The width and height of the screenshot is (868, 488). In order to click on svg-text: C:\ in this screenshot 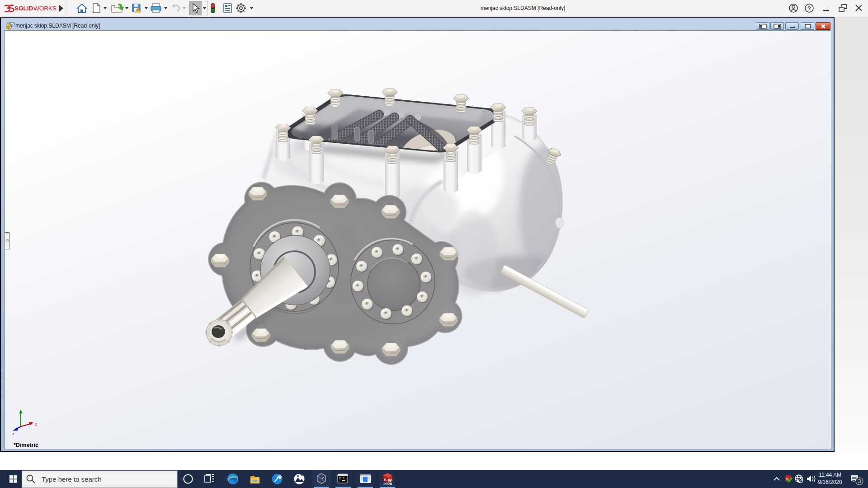, I will do `click(342, 479)`.